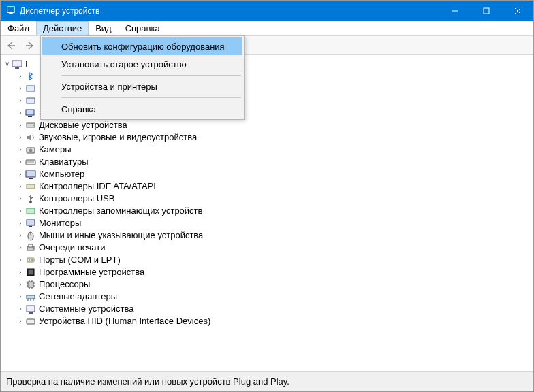  I want to click on tree-label: Устройства HID (Human Interface Devices), so click(125, 321).